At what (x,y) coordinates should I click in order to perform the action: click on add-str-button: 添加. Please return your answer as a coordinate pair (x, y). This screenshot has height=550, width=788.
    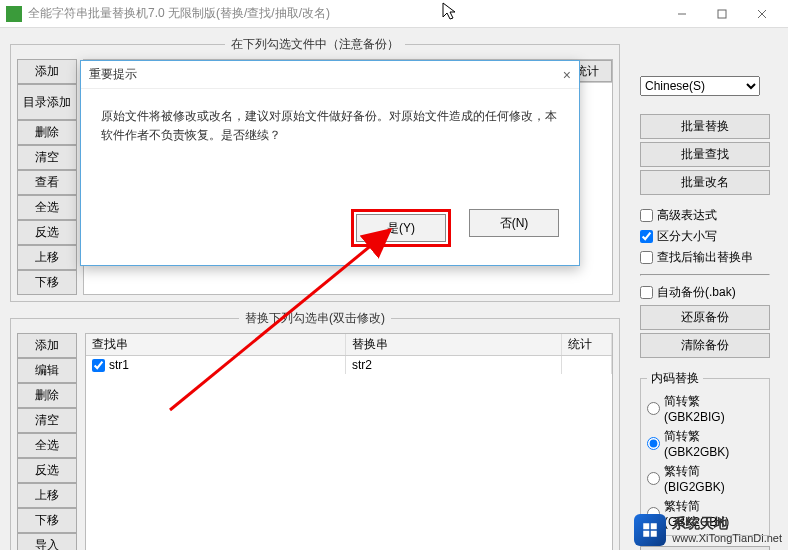
    Looking at the image, I should click on (47, 346).